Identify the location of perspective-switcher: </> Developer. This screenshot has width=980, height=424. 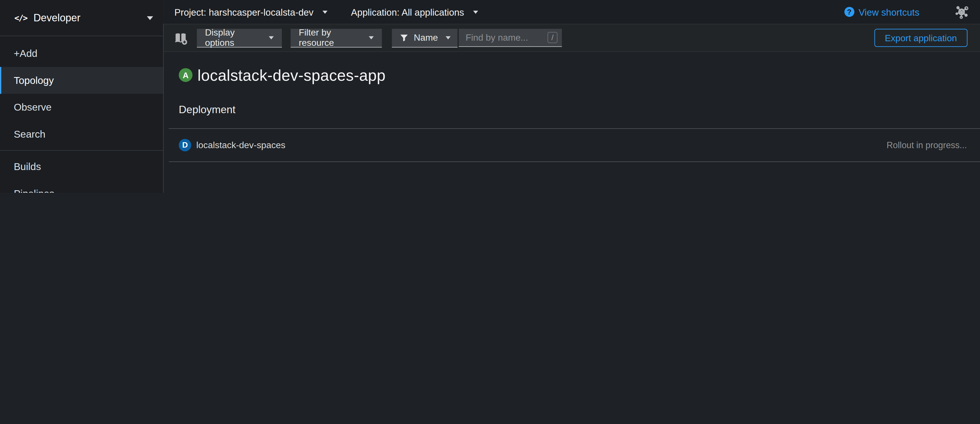
(81, 18).